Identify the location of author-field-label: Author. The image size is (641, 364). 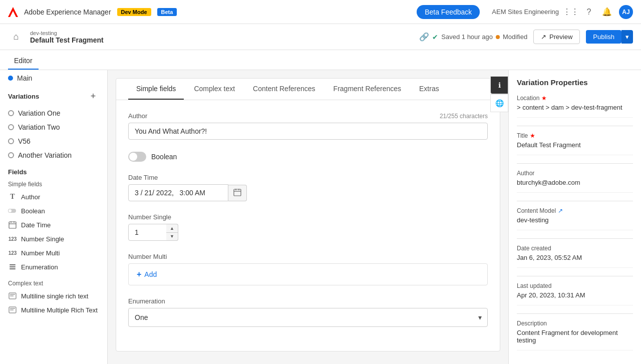
(31, 197).